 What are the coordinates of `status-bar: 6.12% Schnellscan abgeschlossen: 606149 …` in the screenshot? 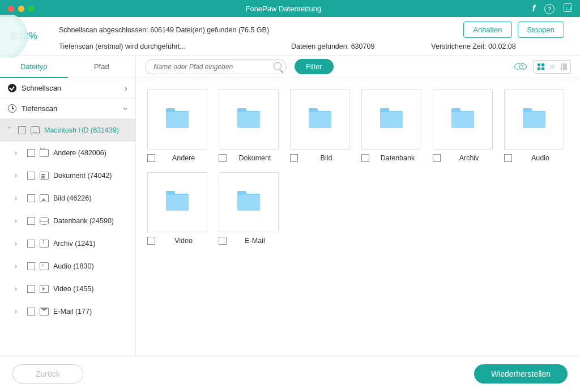 It's located at (290, 36).